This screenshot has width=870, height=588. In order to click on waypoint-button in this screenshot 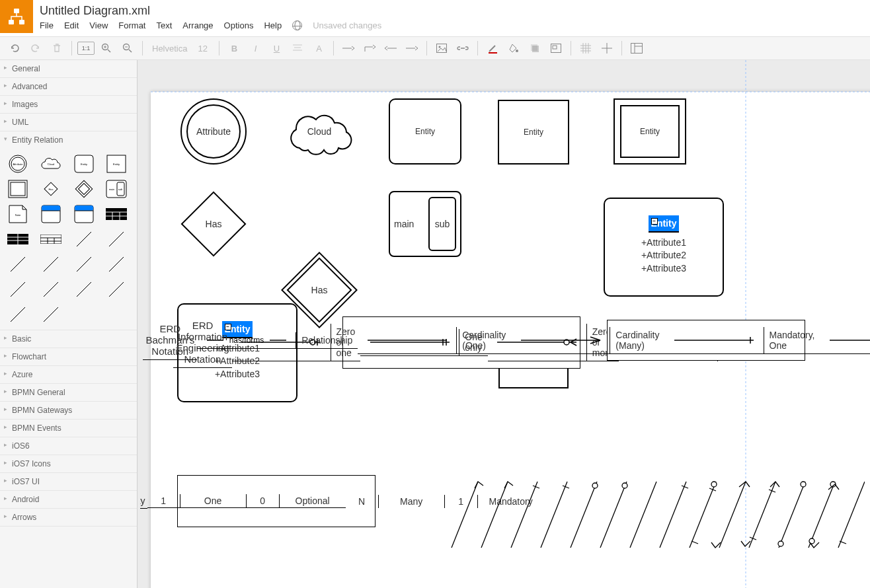, I will do `click(370, 48)`.